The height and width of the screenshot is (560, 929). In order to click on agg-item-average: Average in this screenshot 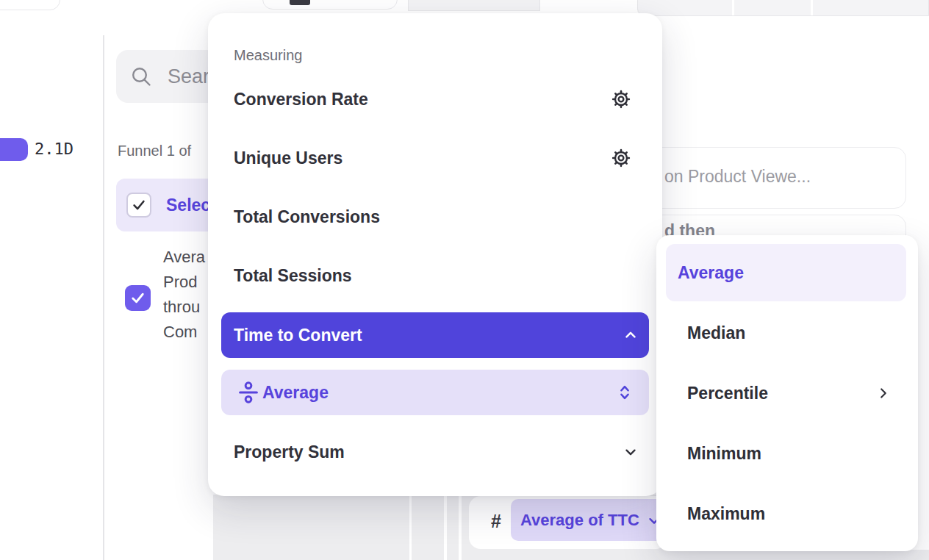, I will do `click(786, 273)`.